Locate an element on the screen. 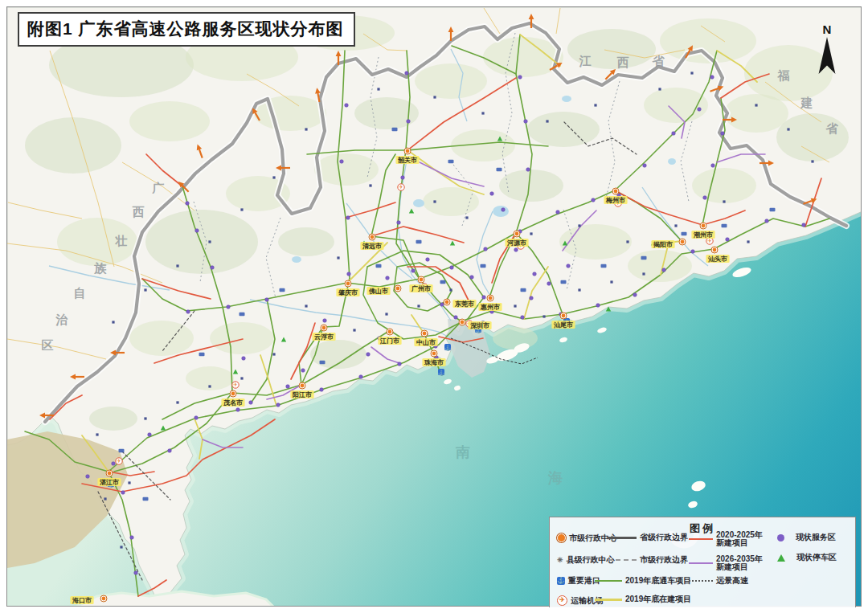 The width and height of the screenshot is (868, 613). longterm-sample is located at coordinates (701, 581).